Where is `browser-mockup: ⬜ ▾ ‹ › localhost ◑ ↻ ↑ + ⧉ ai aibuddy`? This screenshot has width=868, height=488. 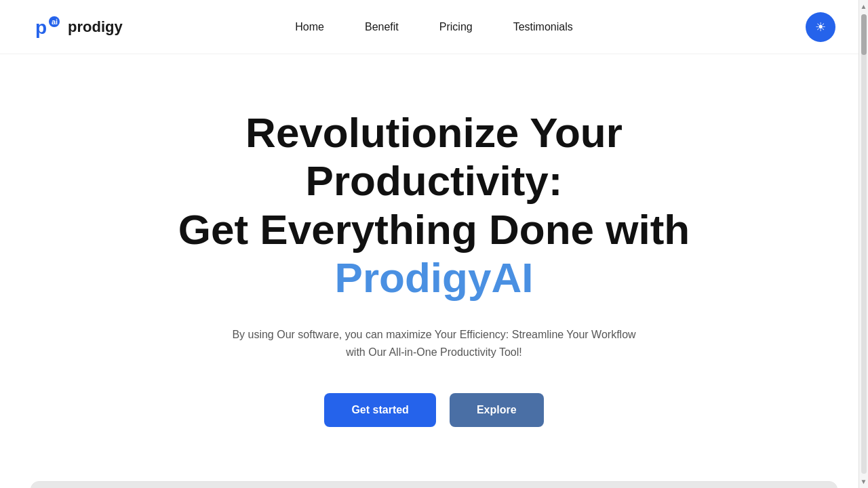 browser-mockup: ⬜ ▾ ‹ › localhost ◑ ↻ ↑ + ⧉ ai aibuddy is located at coordinates (434, 485).